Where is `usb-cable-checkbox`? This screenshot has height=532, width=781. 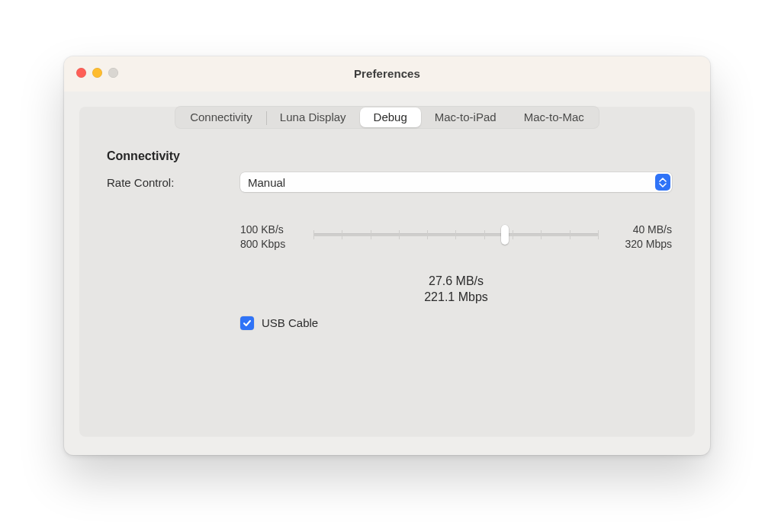
usb-cable-checkbox is located at coordinates (247, 323).